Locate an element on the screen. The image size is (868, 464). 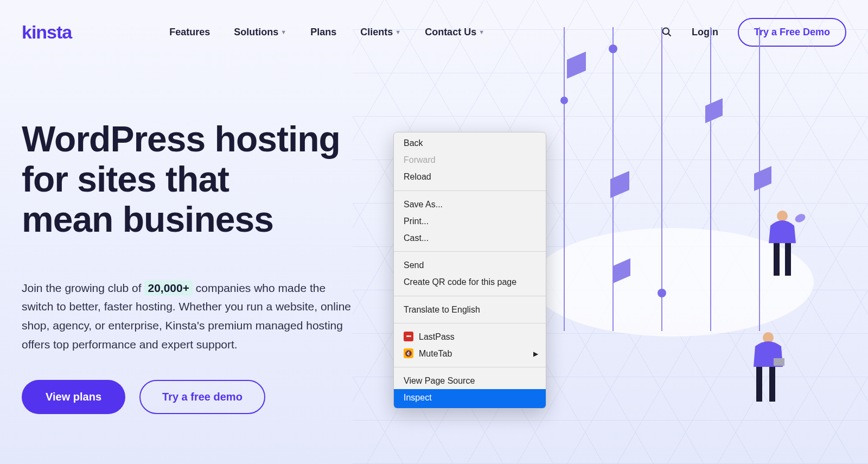
ctx-print: Print... is located at coordinates (470, 221).